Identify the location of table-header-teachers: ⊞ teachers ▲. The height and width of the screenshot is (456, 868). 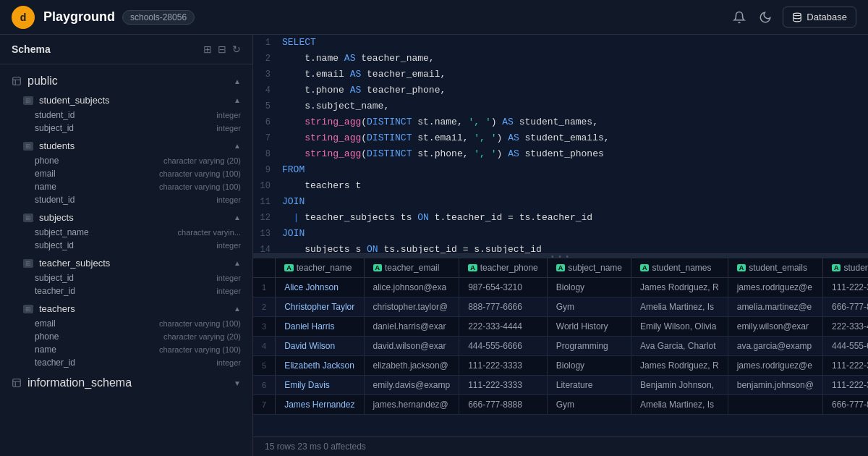
(132, 308).